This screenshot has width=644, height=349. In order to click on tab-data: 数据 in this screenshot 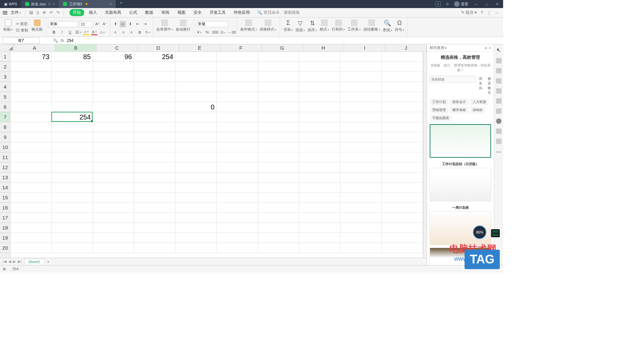, I will do `click(149, 13)`.